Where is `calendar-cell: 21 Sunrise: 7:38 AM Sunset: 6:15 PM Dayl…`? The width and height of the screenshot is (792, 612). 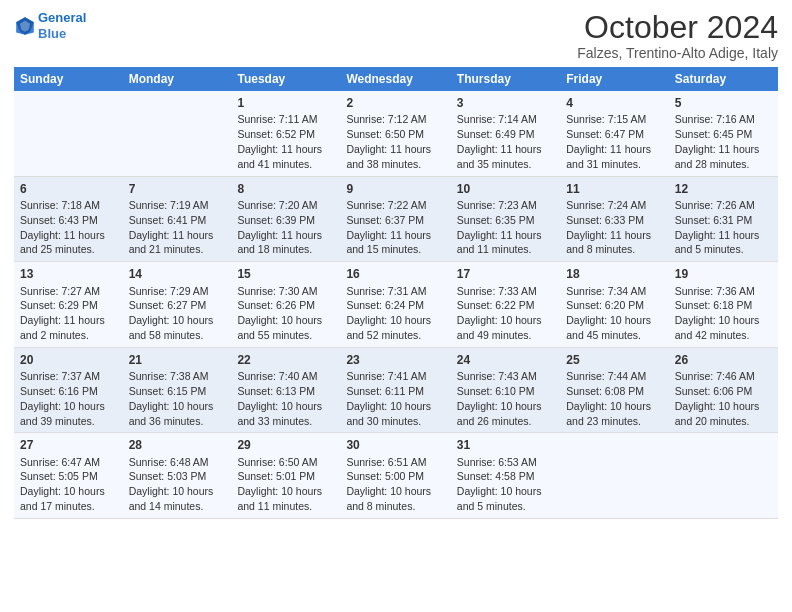 calendar-cell: 21 Sunrise: 7:38 AM Sunset: 6:15 PM Dayl… is located at coordinates (178, 390).